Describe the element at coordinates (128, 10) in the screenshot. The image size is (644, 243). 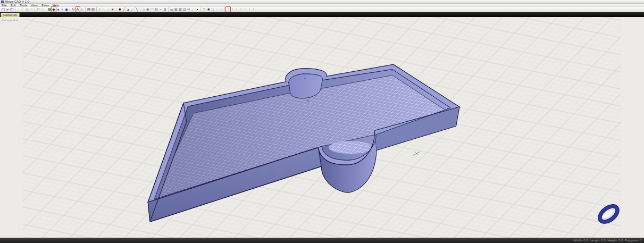
I see `triangle-icon: ▲` at that location.